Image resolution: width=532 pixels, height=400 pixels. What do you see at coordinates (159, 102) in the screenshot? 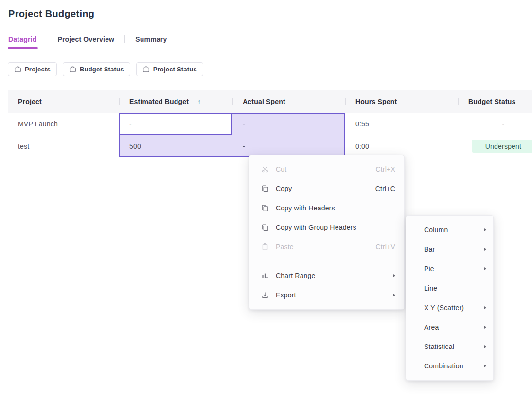
I see `column-header-label: Estimated Budget` at bounding box center [159, 102].